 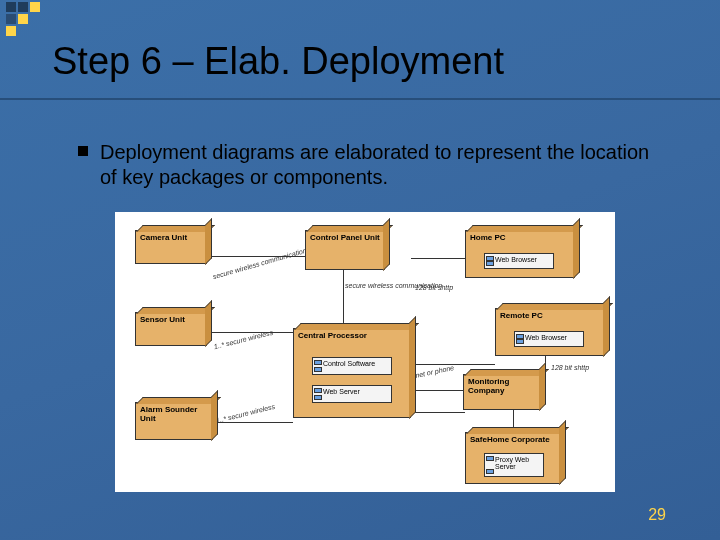 I want to click on diagram-node-safehome: SafeHome CorporateProxy Web Server, so click(x=513, y=458).